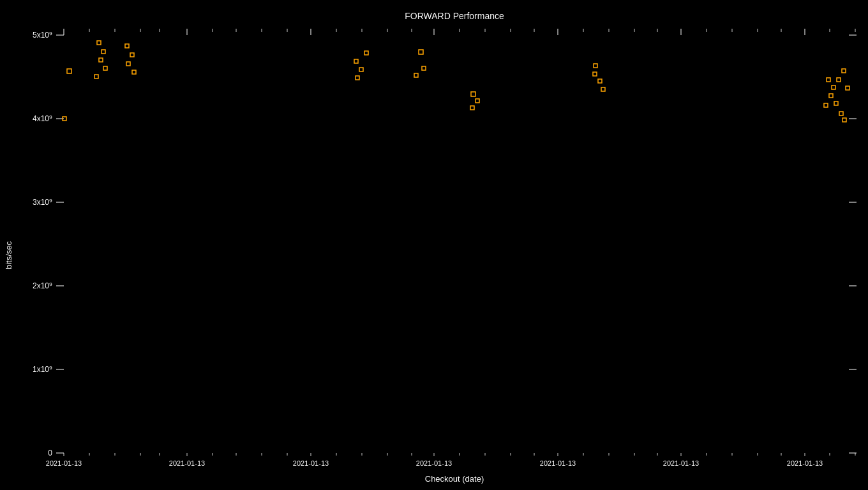 Image resolution: width=868 pixels, height=490 pixels. What do you see at coordinates (42, 202) in the screenshot?
I see `y-tick-3e9: 3x10⁹` at bounding box center [42, 202].